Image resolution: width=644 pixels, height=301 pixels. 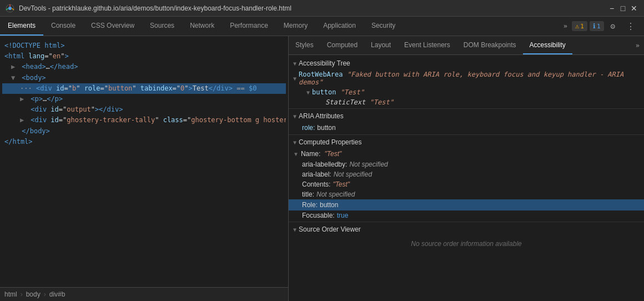 I want to click on computed-name-row: ▼ Name: "Test", so click(x=466, y=154).